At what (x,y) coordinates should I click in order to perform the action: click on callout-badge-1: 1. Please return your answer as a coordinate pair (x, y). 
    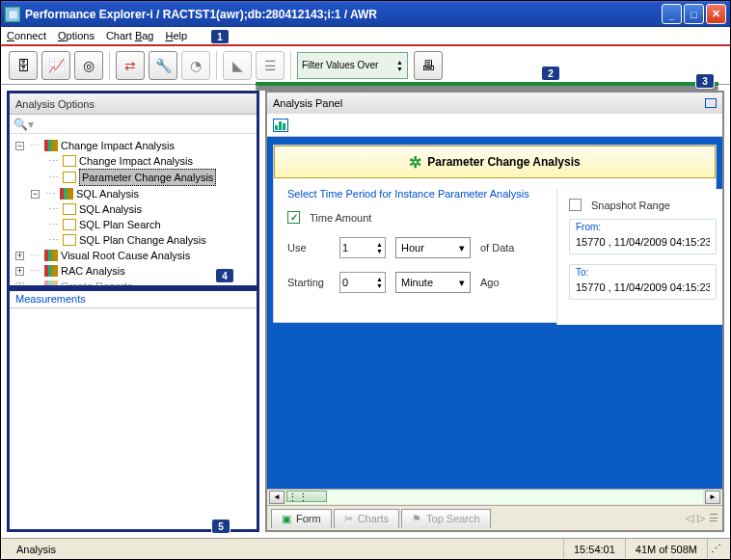
    Looking at the image, I should click on (220, 37).